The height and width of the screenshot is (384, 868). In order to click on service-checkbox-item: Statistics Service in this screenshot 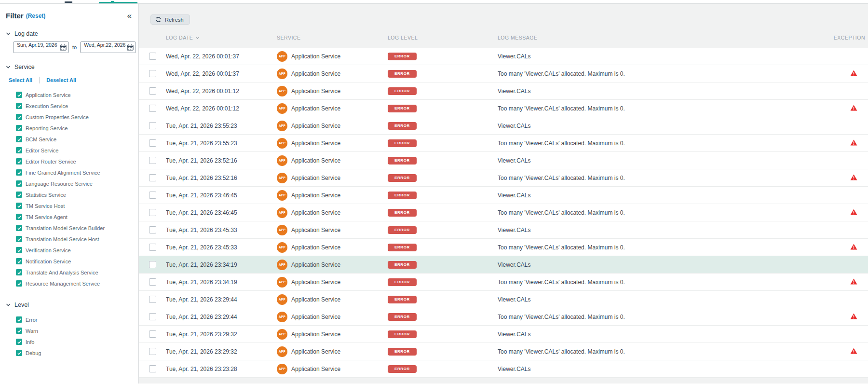, I will do `click(69, 195)`.